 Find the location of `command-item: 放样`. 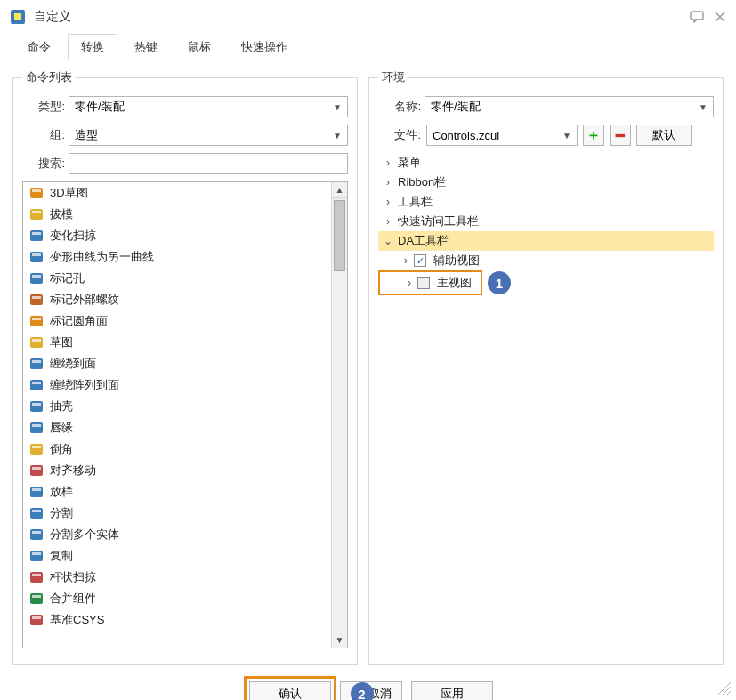

command-item: 放样 is located at coordinates (177, 492).